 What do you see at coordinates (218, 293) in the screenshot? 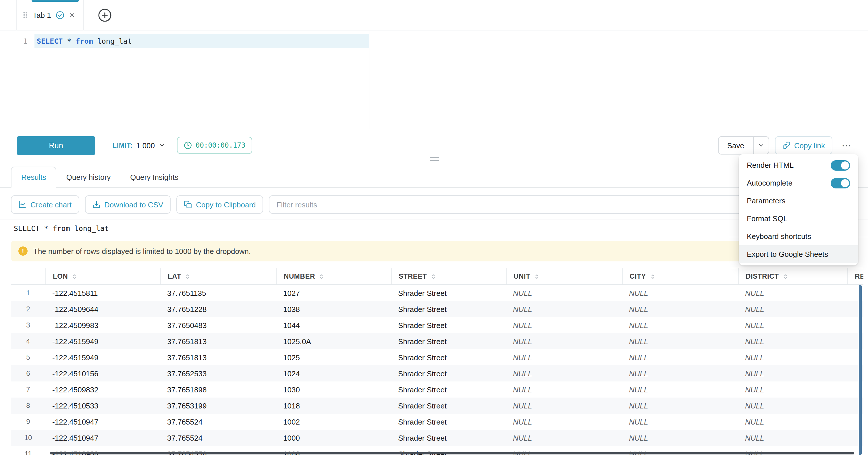
I see `cell-lat: 37.7651135` at bounding box center [218, 293].